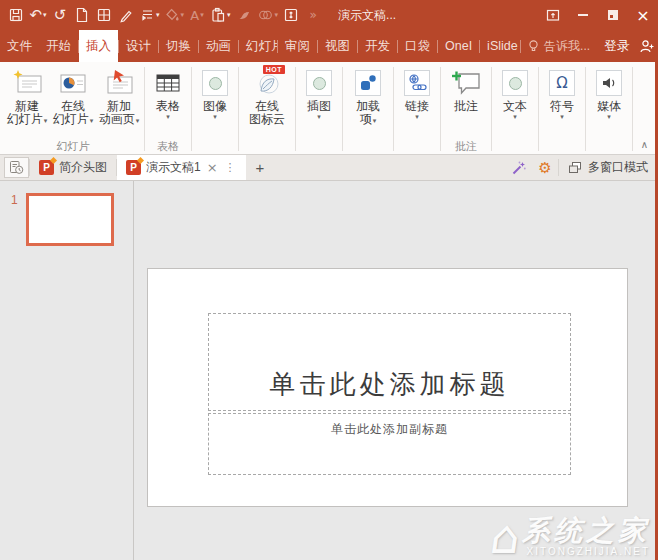 Image resolution: width=658 pixels, height=560 pixels. Describe the element at coordinates (215, 109) in the screenshot. I see `ribbon-group-image: 图像 ▾` at that location.